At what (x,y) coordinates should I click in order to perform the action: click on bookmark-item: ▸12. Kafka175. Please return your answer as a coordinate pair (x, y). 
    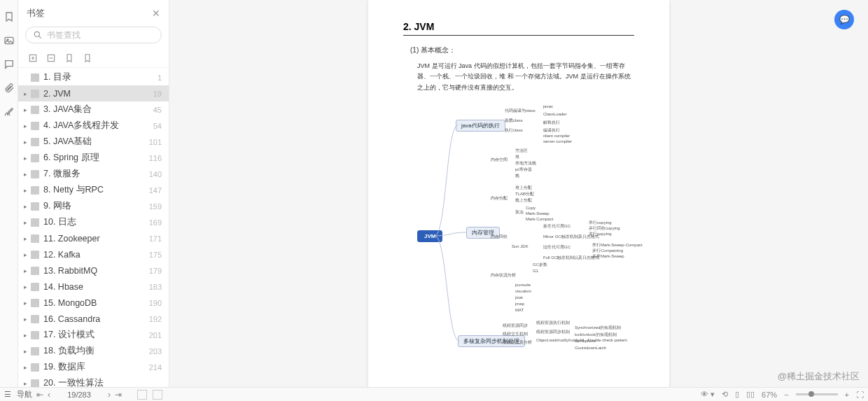
    Looking at the image, I should click on (94, 255).